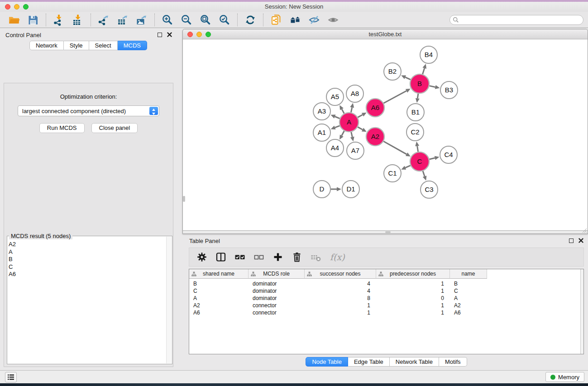 Image resolution: width=588 pixels, height=386 pixels. Describe the element at coordinates (407, 167) in the screenshot. I see `graph-edge-C-C1` at that location.